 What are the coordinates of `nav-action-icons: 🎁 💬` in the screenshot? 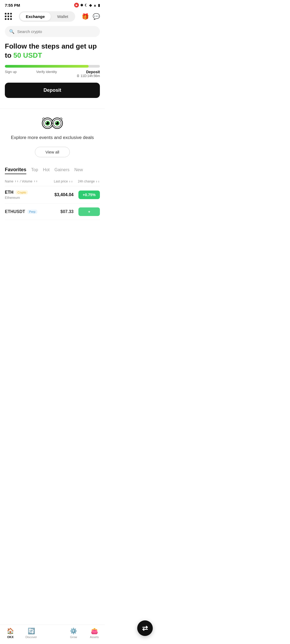 It's located at (91, 17).